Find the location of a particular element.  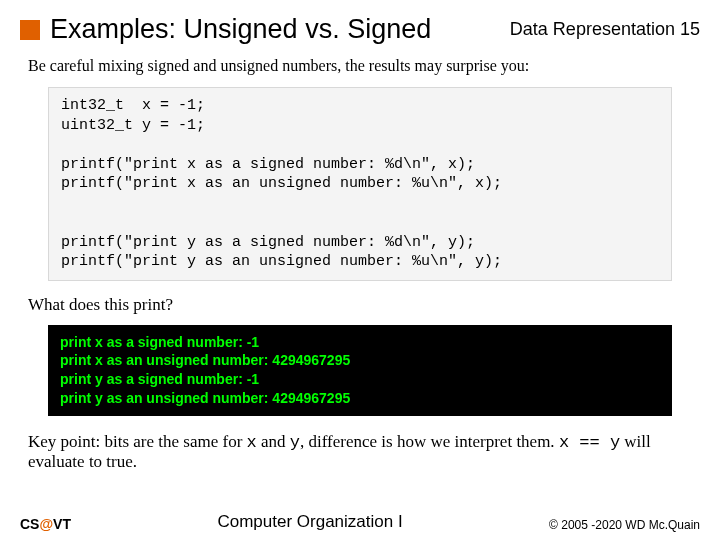

slide-title: Examples: Unsigned vs. Signed is located at coordinates (240, 30).